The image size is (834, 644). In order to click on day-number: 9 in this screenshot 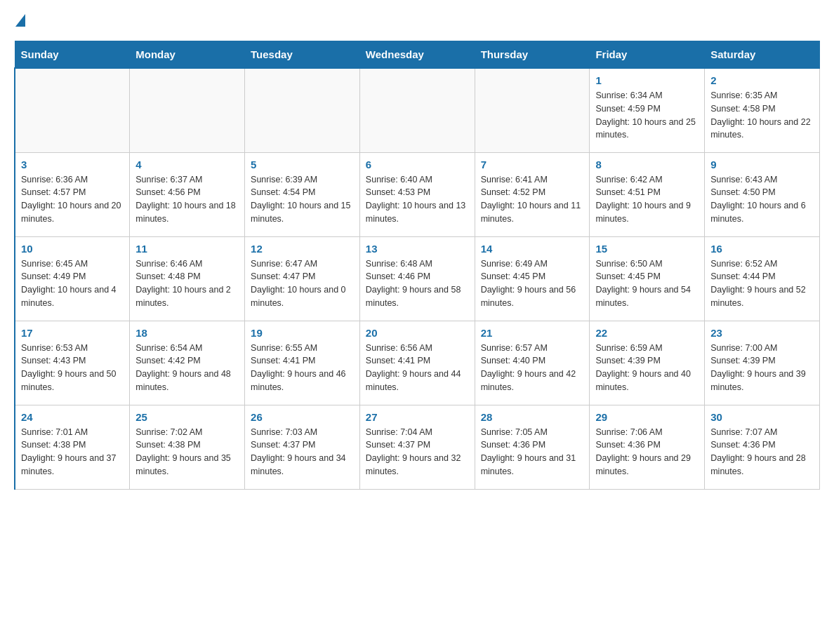, I will do `click(762, 164)`.